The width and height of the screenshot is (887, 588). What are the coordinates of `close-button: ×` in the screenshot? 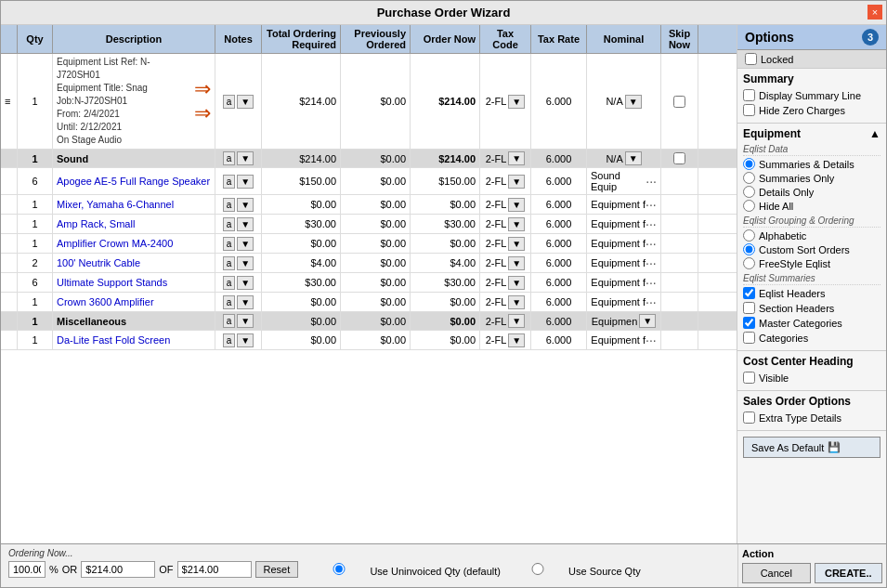 It's located at (875, 12).